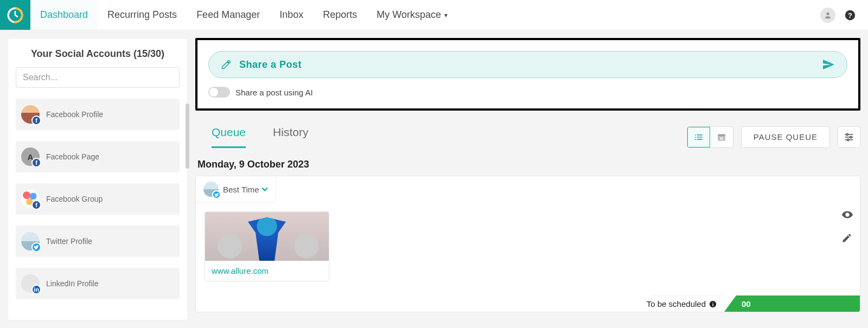 This screenshot has height=328, width=868. What do you see at coordinates (15, 15) in the screenshot?
I see `brand-clock-icon` at bounding box center [15, 15].